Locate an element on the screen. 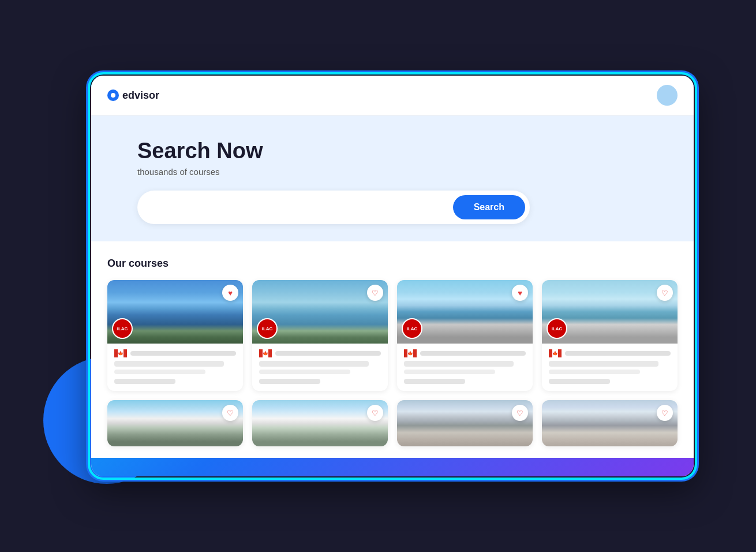 The image size is (756, 552). card-image-8: ♡ is located at coordinates (609, 423).